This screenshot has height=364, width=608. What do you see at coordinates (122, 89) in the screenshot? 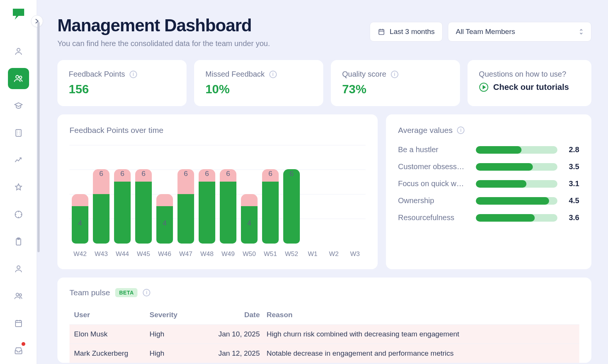
I see `kpi-value: 156` at bounding box center [122, 89].